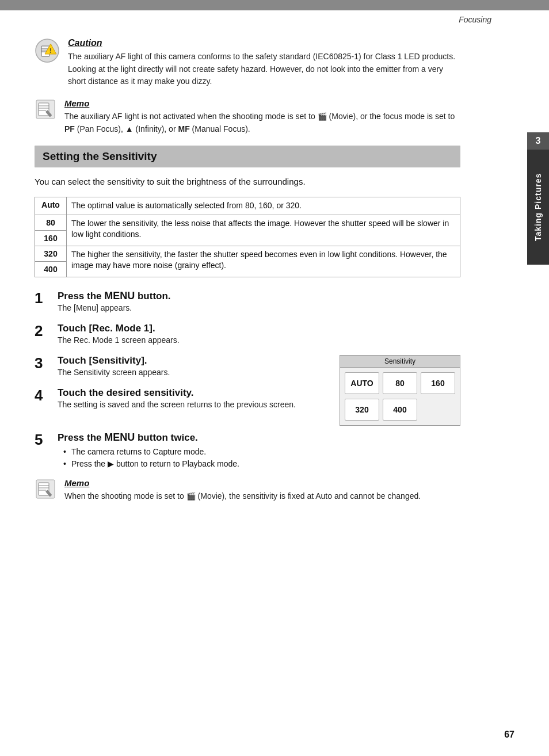 The width and height of the screenshot is (549, 756). Describe the element at coordinates (51, 253) in the screenshot. I see `table-cell-value: 320` at that location.